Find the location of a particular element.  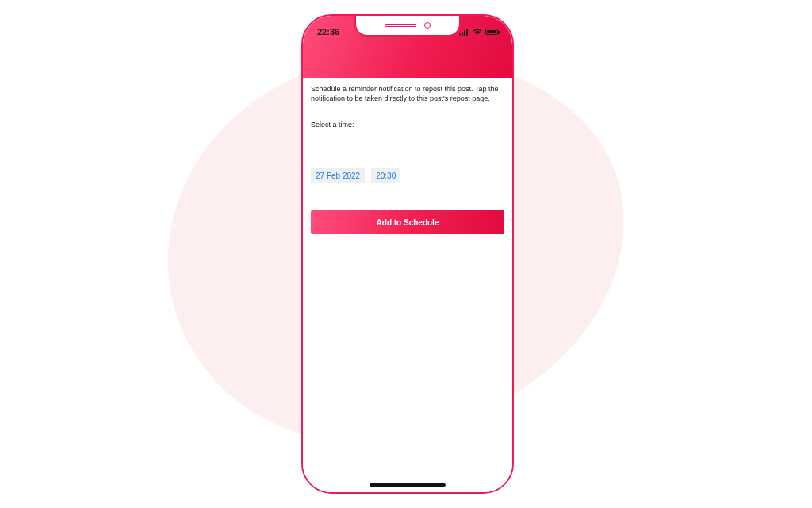

add-to-schedule-button: Add to Schedule is located at coordinates (408, 222).